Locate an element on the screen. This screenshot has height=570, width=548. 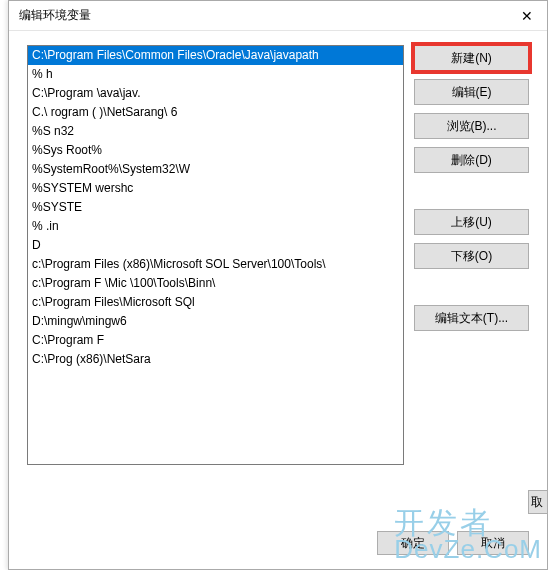
ok-button: 确定 is located at coordinates (413, 543).